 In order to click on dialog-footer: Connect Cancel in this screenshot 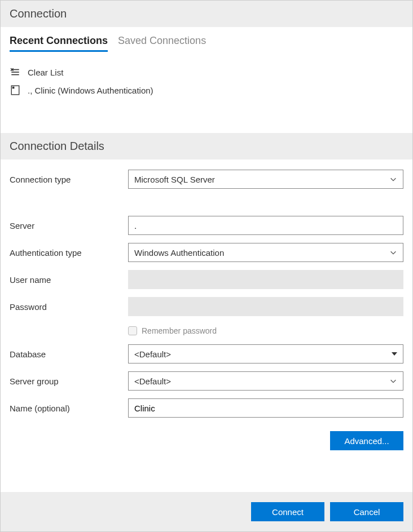, I will do `click(206, 512)`.